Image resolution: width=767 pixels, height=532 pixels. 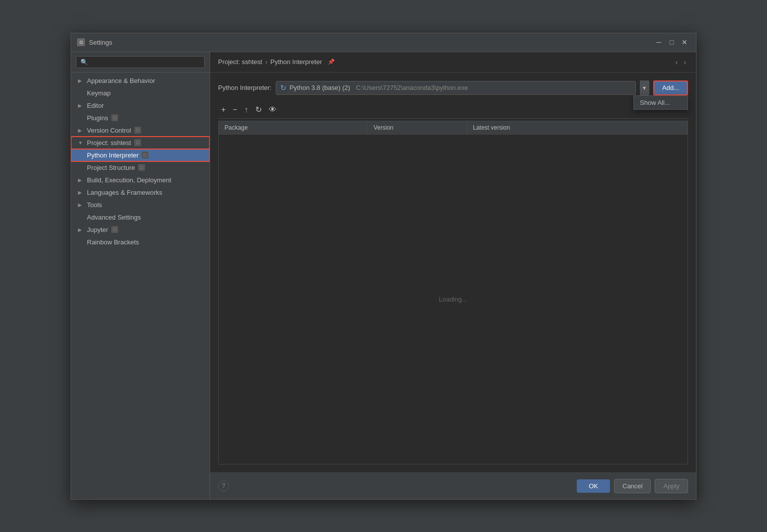 I want to click on add-button: Add..., so click(x=671, y=88).